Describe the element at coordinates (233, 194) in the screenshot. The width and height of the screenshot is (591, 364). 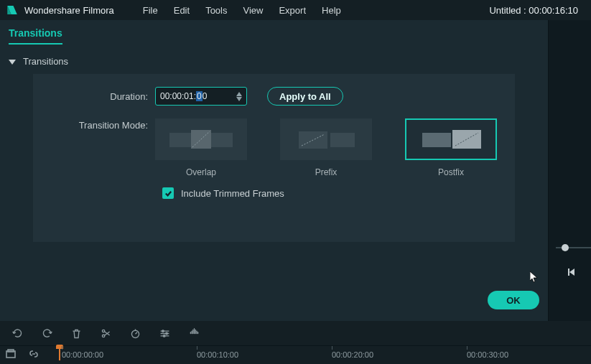
I see `include-trimmed-label: Include Trimmed Frames` at that location.